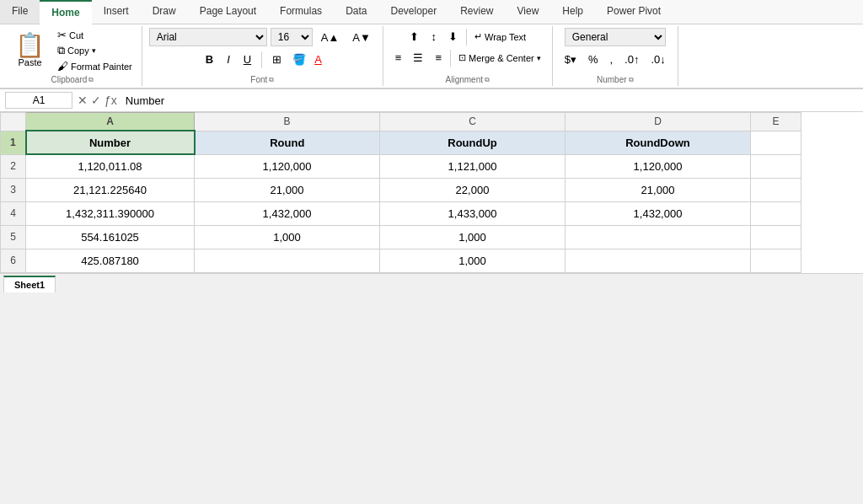 This screenshot has width=863, height=504. What do you see at coordinates (593, 59) in the screenshot?
I see `percent-button: %` at bounding box center [593, 59].